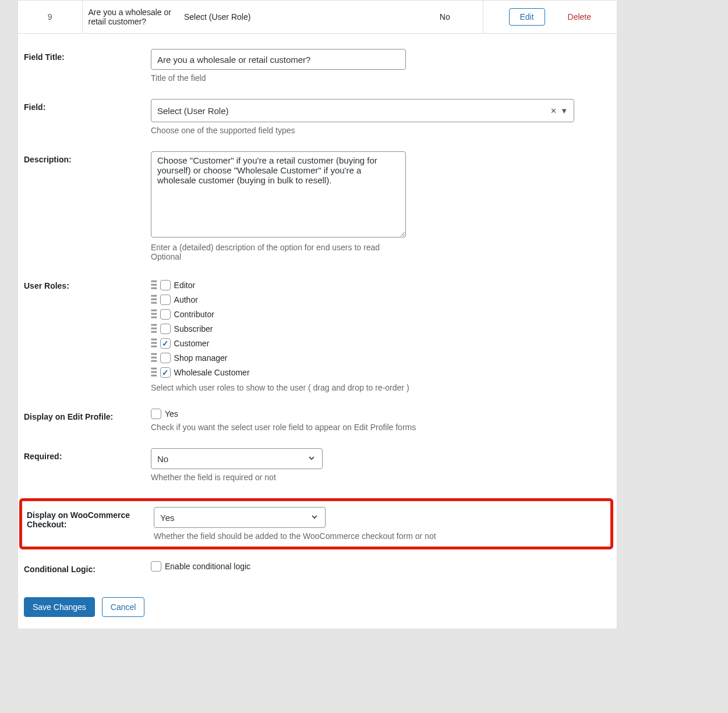 The height and width of the screenshot is (713, 728). Describe the element at coordinates (156, 414) in the screenshot. I see `display-edit-profile-checkbox` at that location.